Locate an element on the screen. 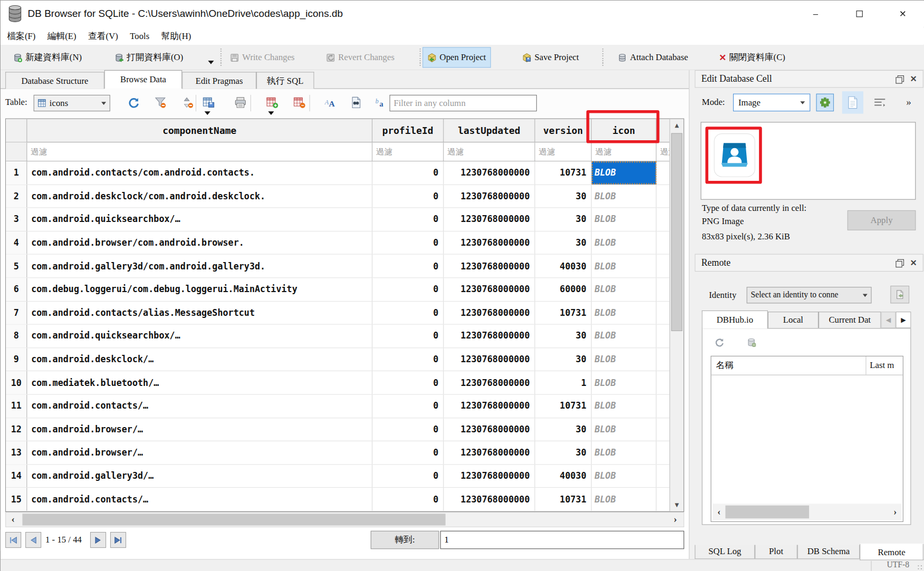 Image resolution: width=924 pixels, height=571 pixels. scroll-right-icon: › is located at coordinates (675, 520).